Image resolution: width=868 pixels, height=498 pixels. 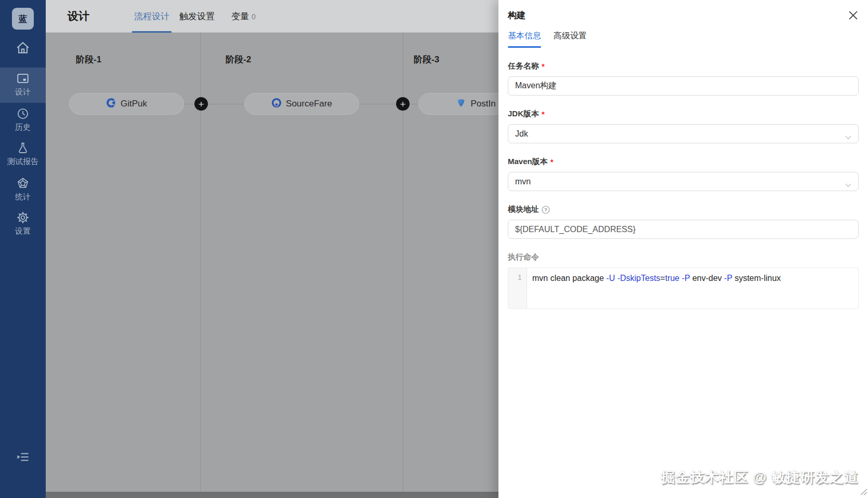 I want to click on tab-advanced-settings: 高级设置, so click(x=570, y=39).